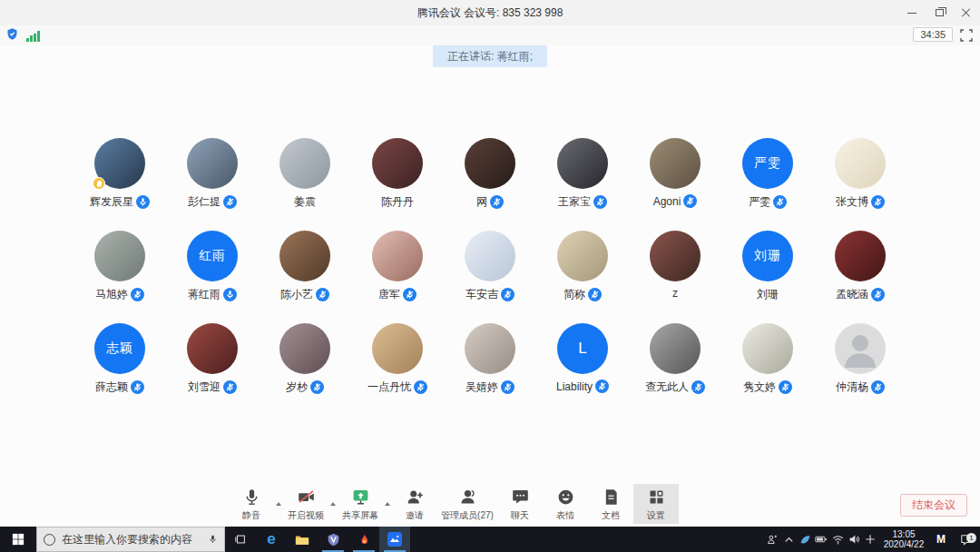 The image size is (980, 552). Describe the element at coordinates (490, 267) in the screenshot. I see `participant-tile: 车安吉` at that location.